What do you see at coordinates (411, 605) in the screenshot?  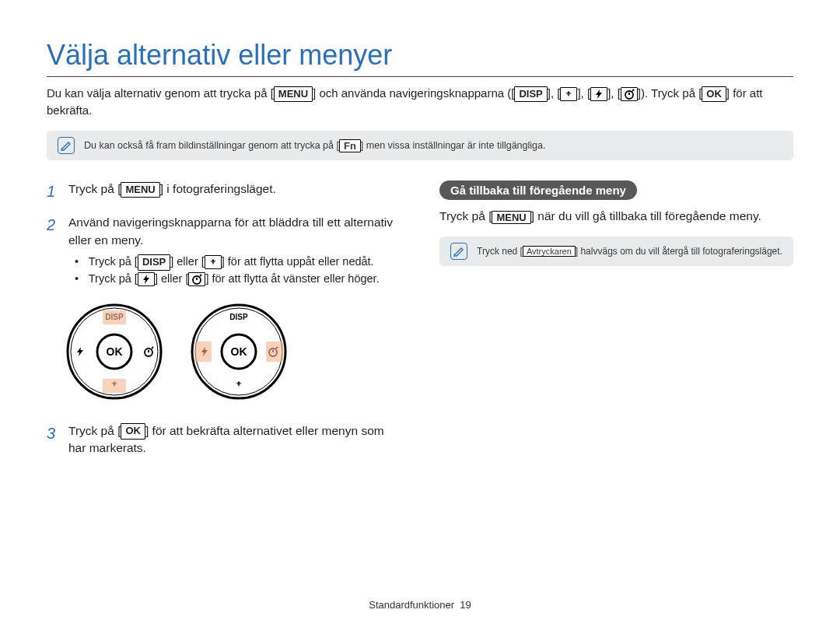 I see `footer-section: Standardfunktioner` at bounding box center [411, 605].